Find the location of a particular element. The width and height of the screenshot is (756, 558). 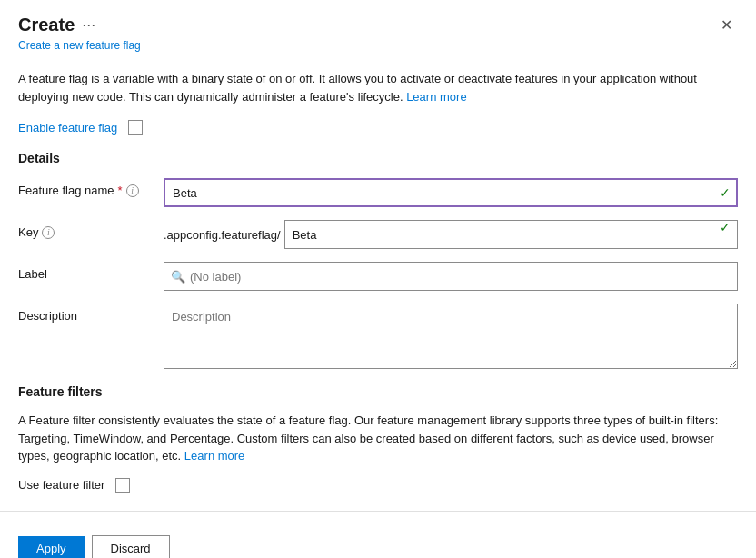

feature-flag-name-info-icon: i is located at coordinates (133, 191).